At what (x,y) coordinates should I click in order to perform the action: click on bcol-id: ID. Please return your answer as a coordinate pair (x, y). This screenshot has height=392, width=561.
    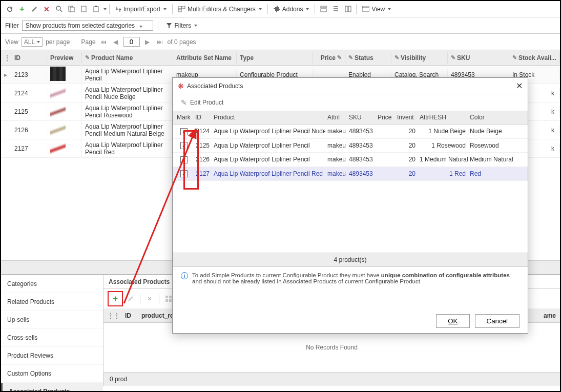
    Looking at the image, I should click on (128, 316).